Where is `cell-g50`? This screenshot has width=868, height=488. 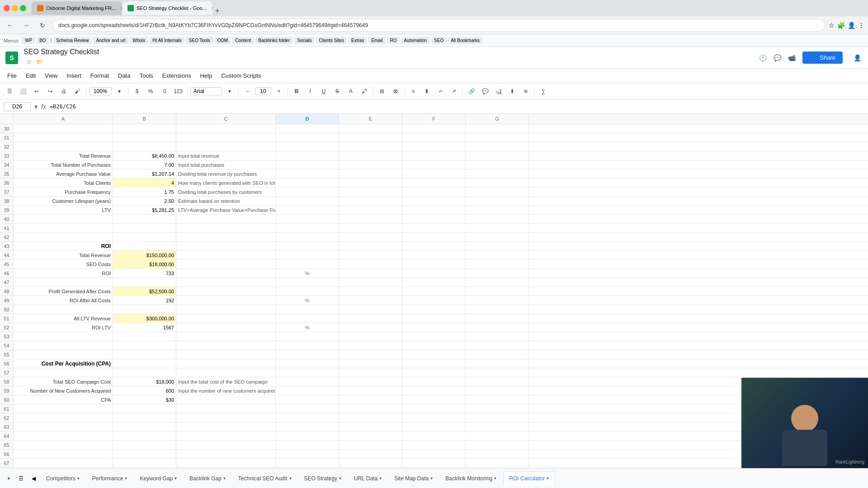 cell-g50 is located at coordinates (497, 310).